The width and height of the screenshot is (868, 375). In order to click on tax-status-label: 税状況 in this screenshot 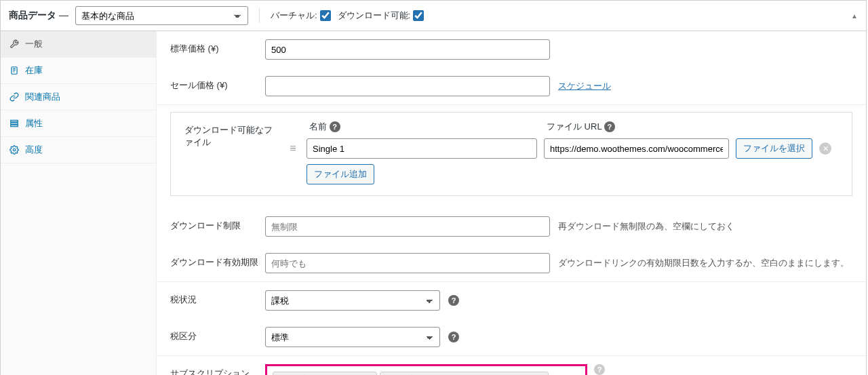, I will do `click(214, 298)`.